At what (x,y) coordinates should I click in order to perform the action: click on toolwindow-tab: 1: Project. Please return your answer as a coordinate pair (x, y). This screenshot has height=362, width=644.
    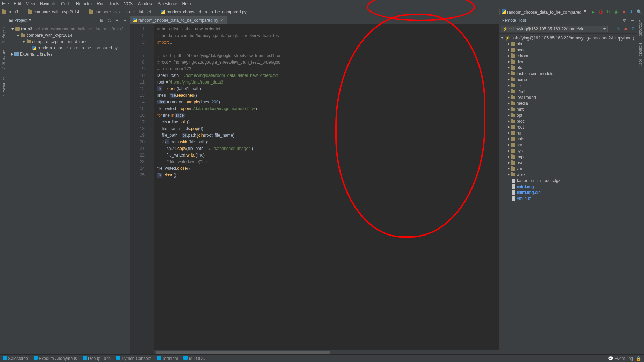
    Looking at the image, I should click on (3, 35).